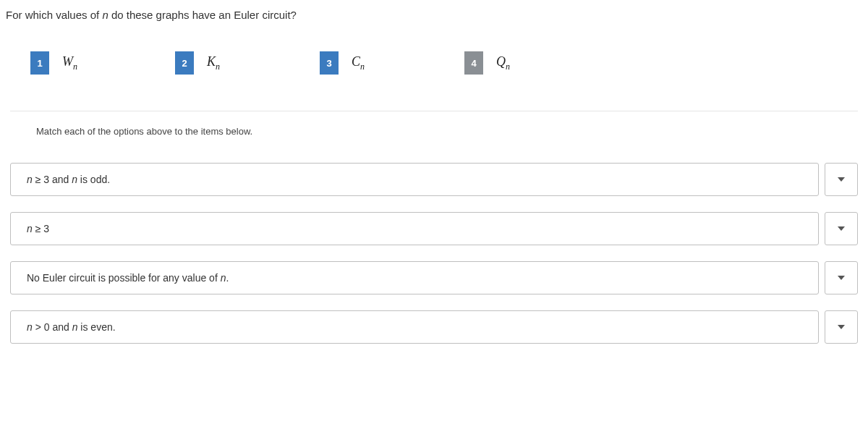 Image resolution: width=868 pixels, height=424 pixels. Describe the element at coordinates (69, 64) in the screenshot. I see `option-label: Wn` at that location.